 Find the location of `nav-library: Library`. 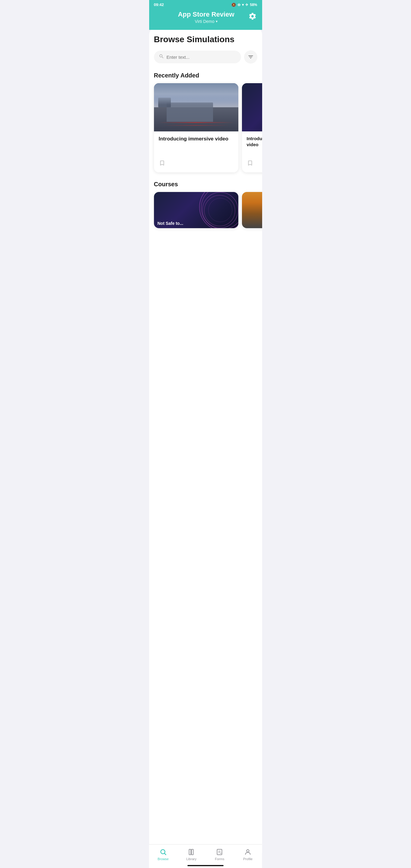

nav-library: Library is located at coordinates (191, 850).